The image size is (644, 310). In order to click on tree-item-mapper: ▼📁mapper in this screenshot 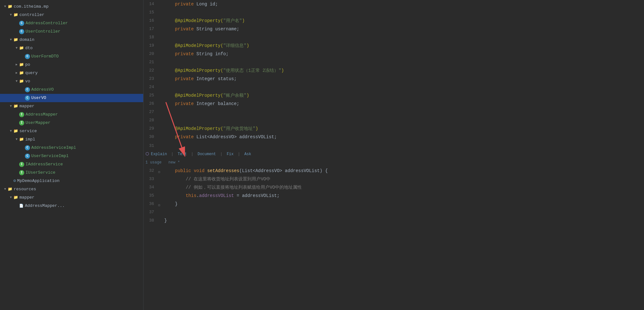, I will do `click(71, 106)`.